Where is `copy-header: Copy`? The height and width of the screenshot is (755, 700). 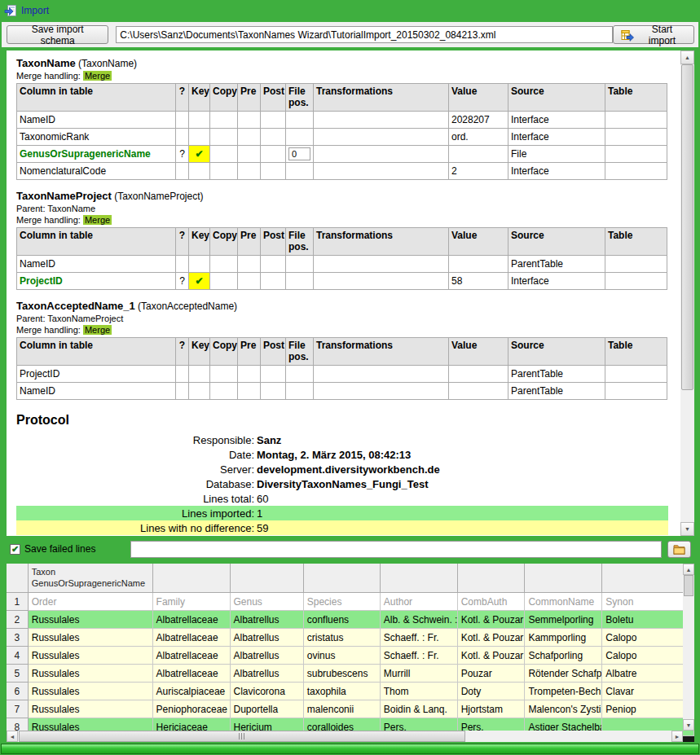
copy-header: Copy is located at coordinates (224, 352).